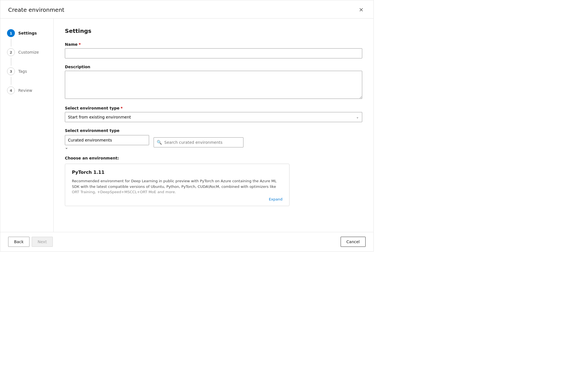  I want to click on env-type-required-star: *, so click(122, 108).